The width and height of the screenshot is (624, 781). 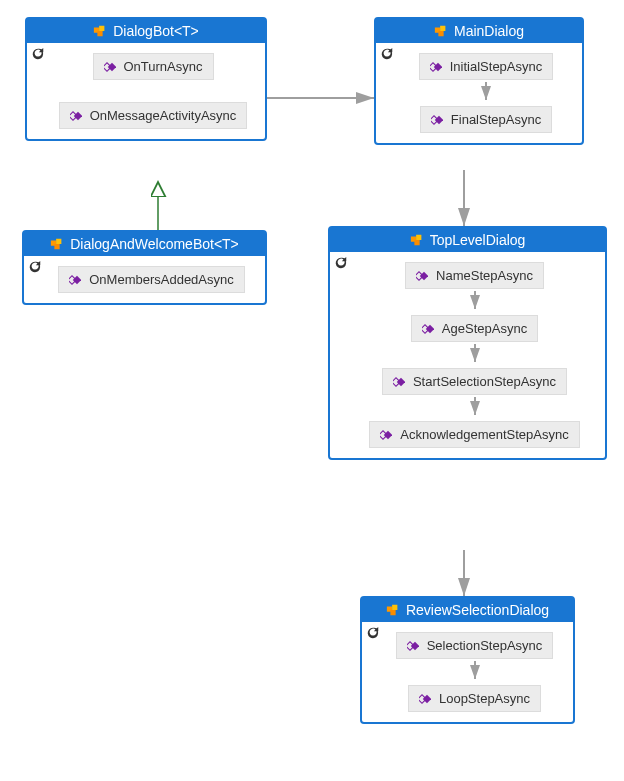 What do you see at coordinates (144, 268) in the screenshot?
I see `class-dialogandwelcomebot: DialogAndWelcomeBot<T> OnMembersAddedAsy…` at bounding box center [144, 268].